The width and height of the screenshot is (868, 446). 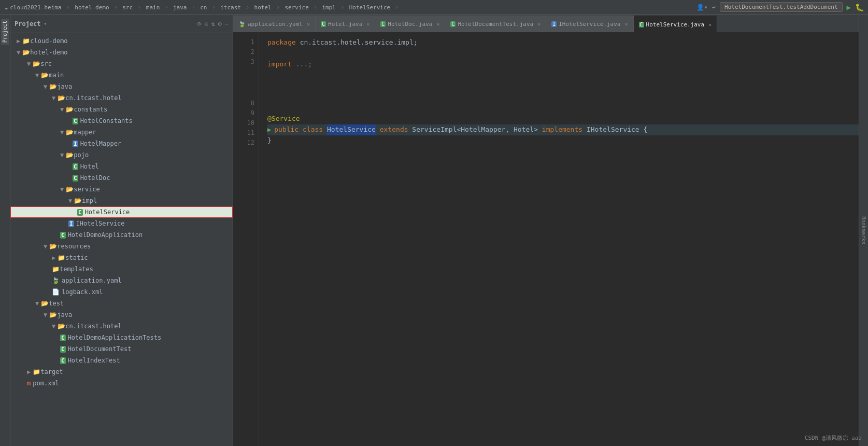 What do you see at coordinates (121, 303) in the screenshot?
I see `tree-item-test: ▼ 📂 test` at bounding box center [121, 303].